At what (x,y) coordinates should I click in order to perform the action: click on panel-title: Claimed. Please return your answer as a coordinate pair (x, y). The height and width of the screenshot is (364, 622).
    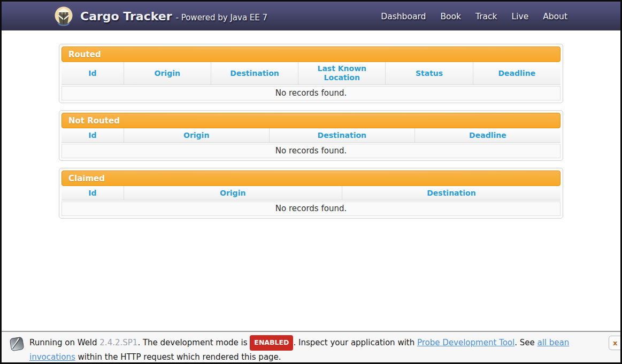
    Looking at the image, I should click on (83, 179).